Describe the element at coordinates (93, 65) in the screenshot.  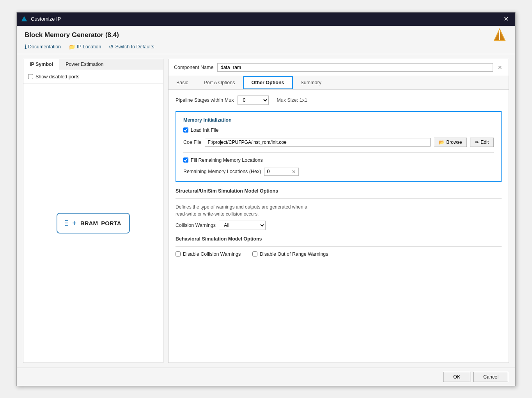
I see `left-panel-tabs: IP Symbol Power Estimation` at that location.